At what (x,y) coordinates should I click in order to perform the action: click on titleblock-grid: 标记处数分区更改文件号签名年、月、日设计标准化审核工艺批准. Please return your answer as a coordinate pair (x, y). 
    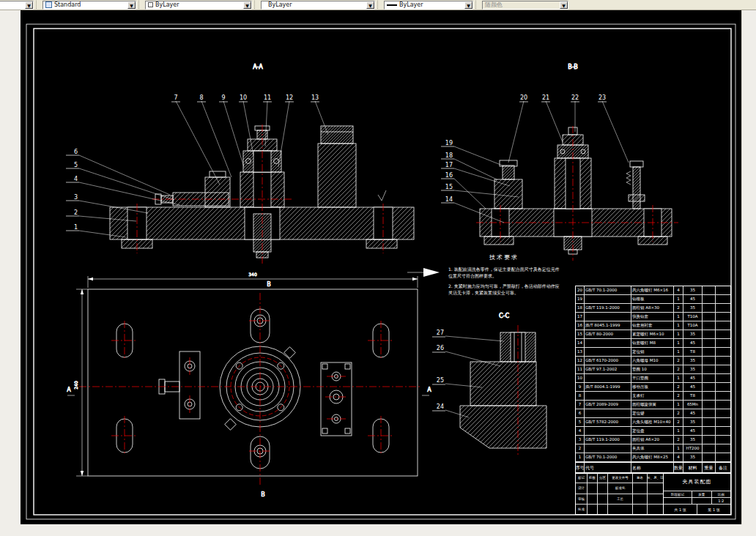
    Looking at the image, I should click on (620, 494).